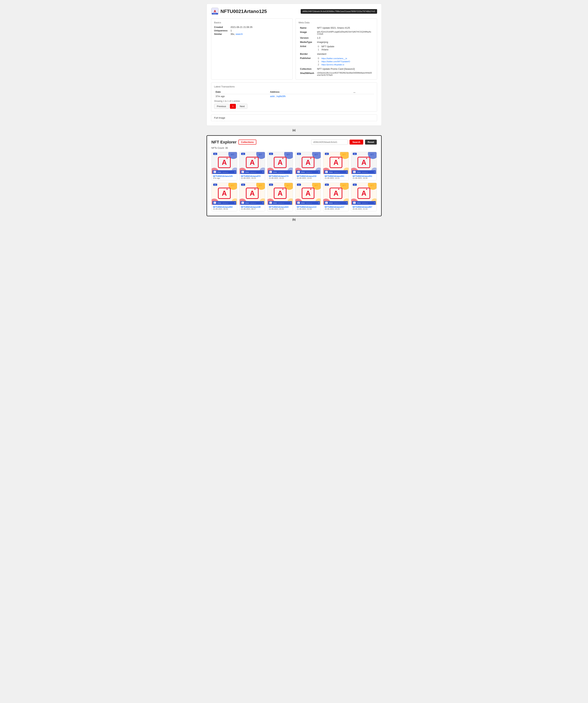 The width and height of the screenshot is (588, 703). What do you see at coordinates (242, 106) in the screenshot?
I see `next-button: Next` at bounding box center [242, 106].